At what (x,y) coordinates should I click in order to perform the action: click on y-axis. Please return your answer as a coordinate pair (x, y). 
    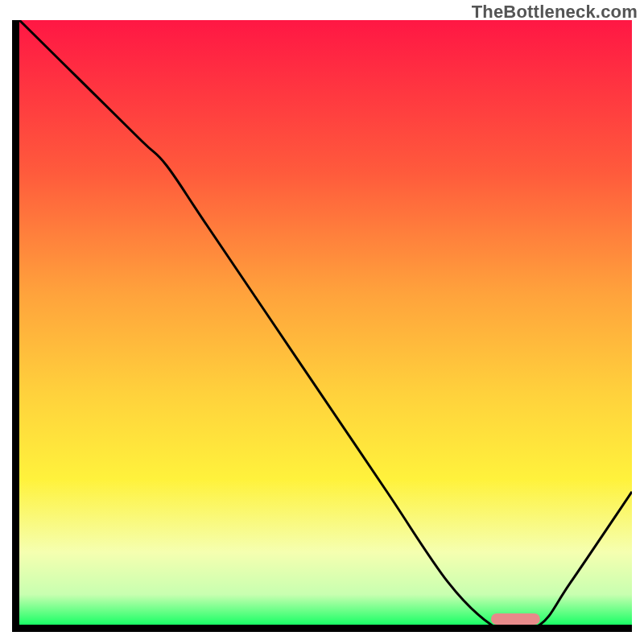
    Looking at the image, I should click on (16, 326).